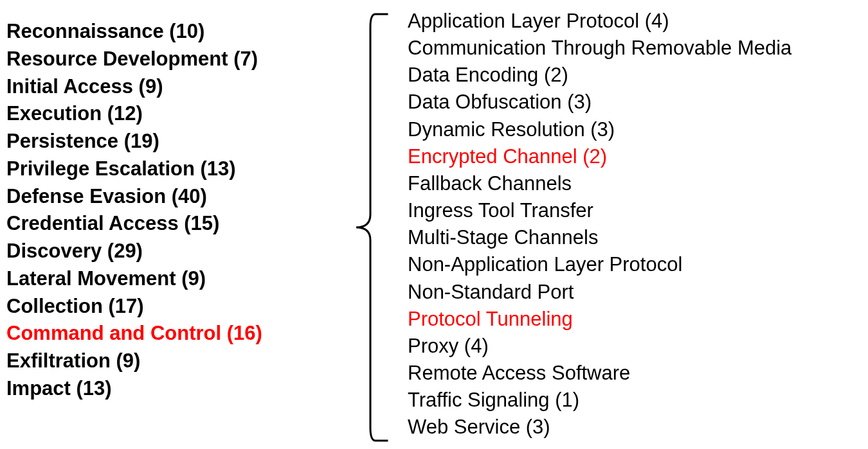  I want to click on technique-item: Non-Application Layer Protocol, so click(599, 265).